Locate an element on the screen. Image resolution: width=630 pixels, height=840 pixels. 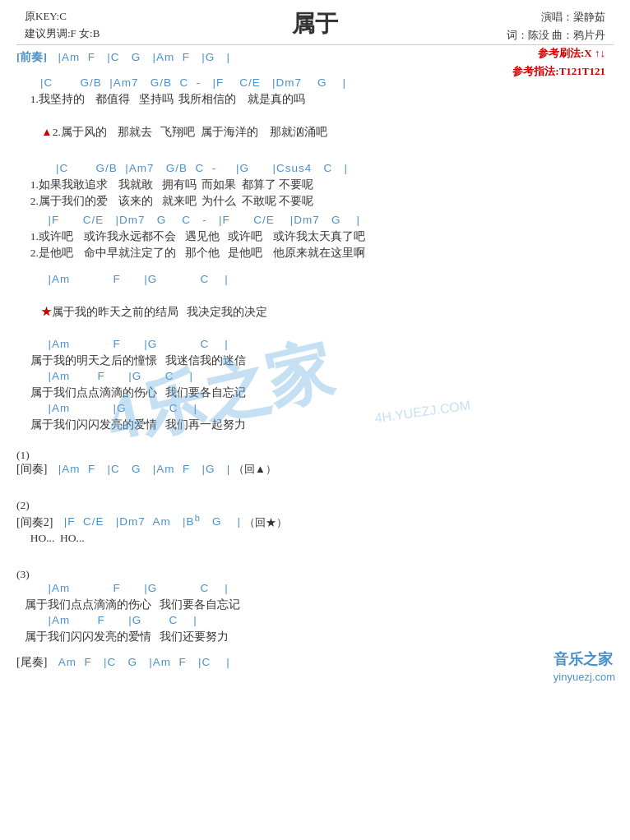
postlude-section: [尾奏] Am F |C G |Am F |C | is located at coordinates (315, 662).